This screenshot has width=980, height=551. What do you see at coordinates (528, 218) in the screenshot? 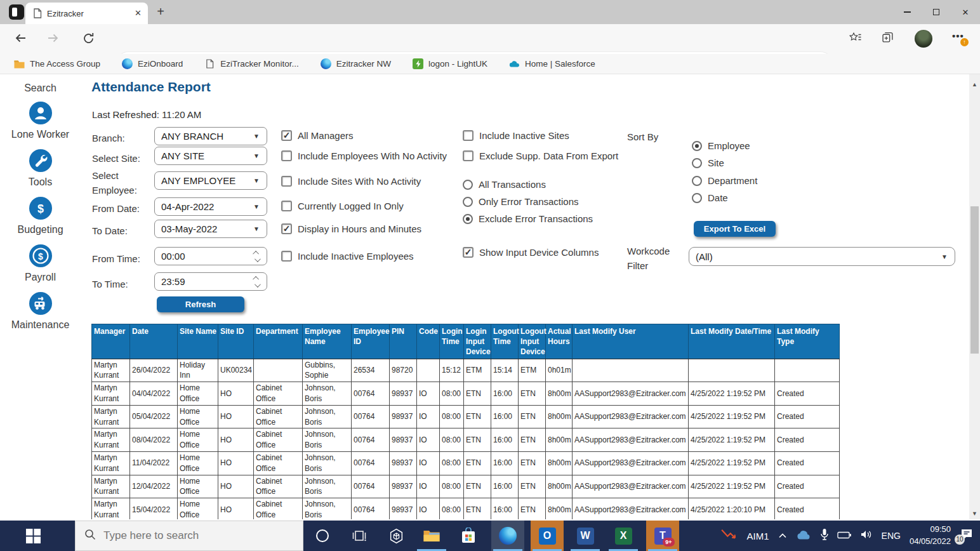
I see `radio-exclude-error-transactions: Exclude Error Transactions` at bounding box center [528, 218].